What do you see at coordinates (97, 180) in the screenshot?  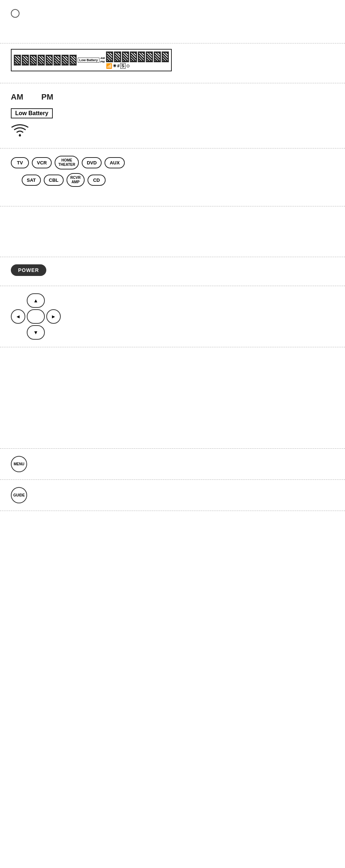 I see `cd-button: CD` at bounding box center [97, 180].